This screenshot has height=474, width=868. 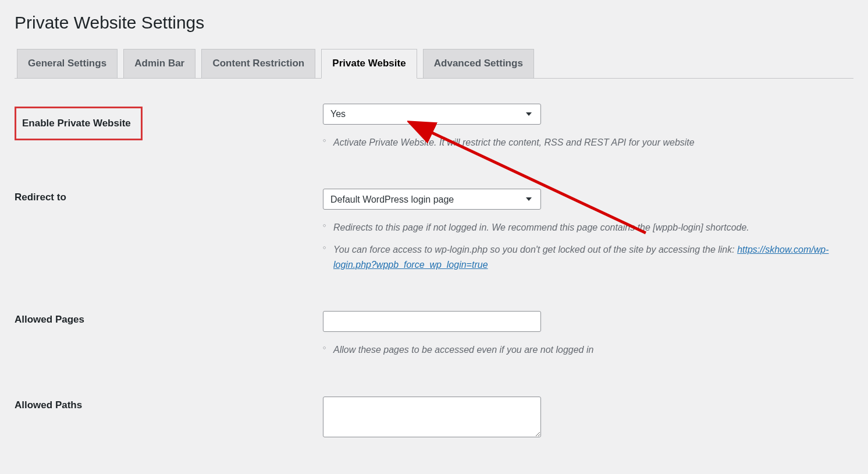 I want to click on tab-admin-bar: Admin Bar, so click(x=159, y=64).